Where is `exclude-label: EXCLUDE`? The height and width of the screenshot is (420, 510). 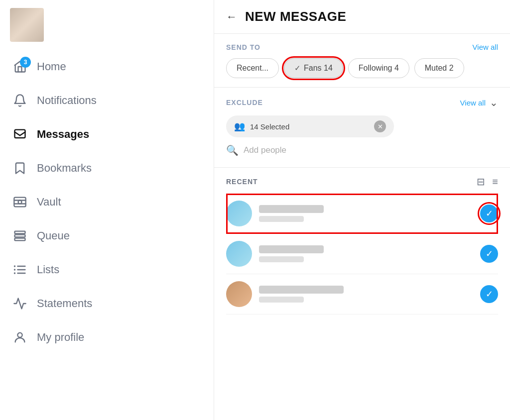 exclude-label: EXCLUDE is located at coordinates (245, 103).